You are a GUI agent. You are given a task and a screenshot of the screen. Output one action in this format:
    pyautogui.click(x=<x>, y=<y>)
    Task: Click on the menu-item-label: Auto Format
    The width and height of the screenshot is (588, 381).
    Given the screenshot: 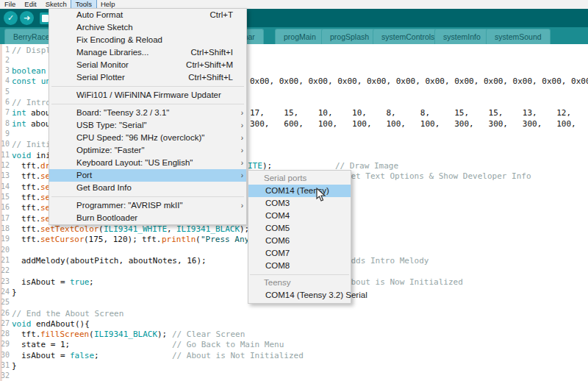 What is the action you would take?
    pyautogui.click(x=100, y=15)
    